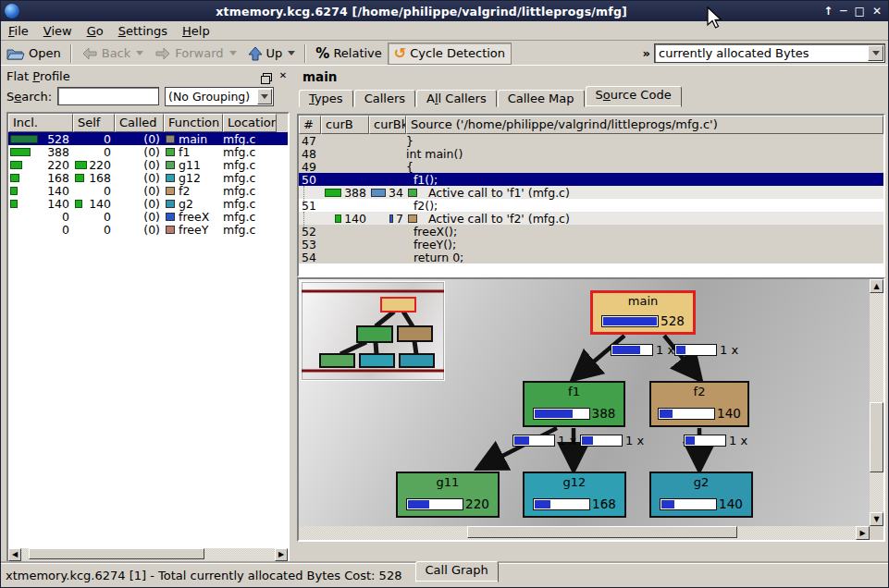 The height and width of the screenshot is (588, 889). What do you see at coordinates (233, 54) in the screenshot?
I see `forward-dropdown-icon` at bounding box center [233, 54].